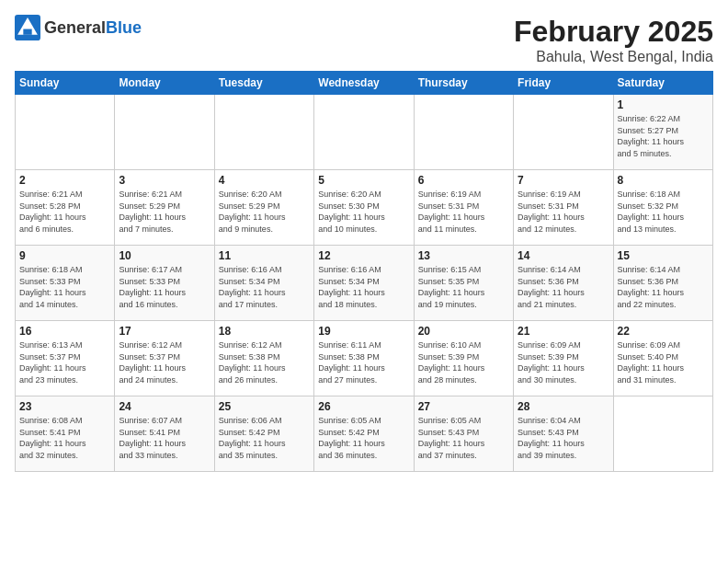 The width and height of the screenshot is (728, 563). What do you see at coordinates (563, 407) in the screenshot?
I see `day-number: 28` at bounding box center [563, 407].